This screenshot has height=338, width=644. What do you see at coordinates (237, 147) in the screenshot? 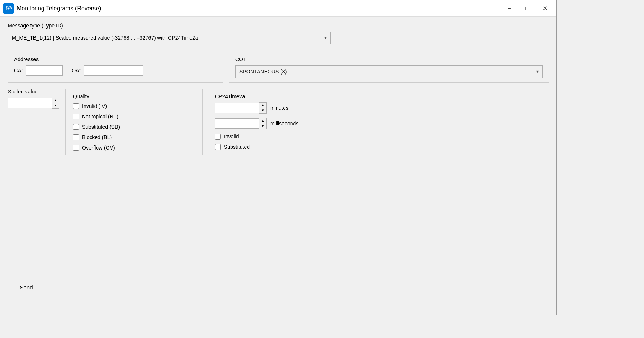
I see `cp24-substituted-label: Substituted` at bounding box center [237, 147].